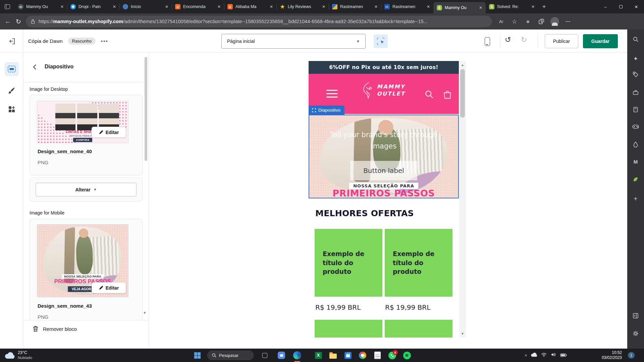 This screenshot has height=362, width=644. What do you see at coordinates (12, 90) in the screenshot?
I see `theme-settings-tab` at bounding box center [12, 90].